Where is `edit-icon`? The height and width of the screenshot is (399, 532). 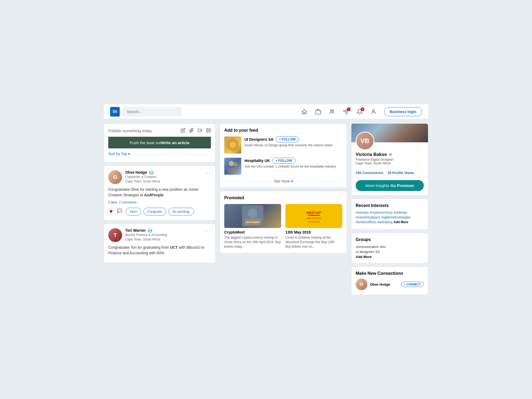 edit-icon is located at coordinates (183, 131).